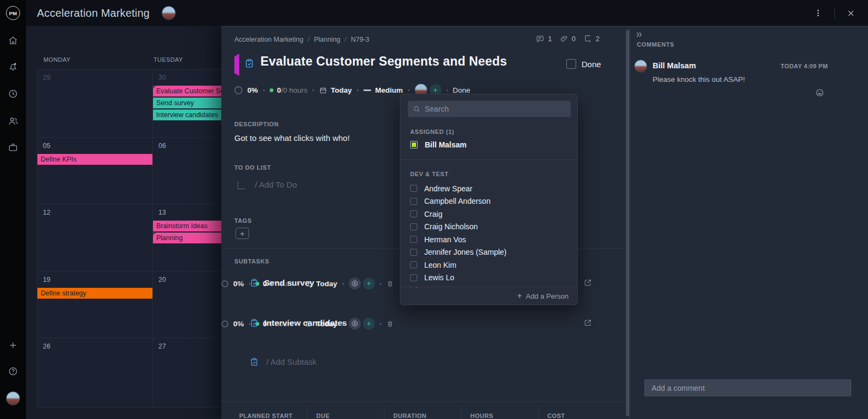 The width and height of the screenshot is (868, 419). I want to click on user-avatar, so click(13, 398).